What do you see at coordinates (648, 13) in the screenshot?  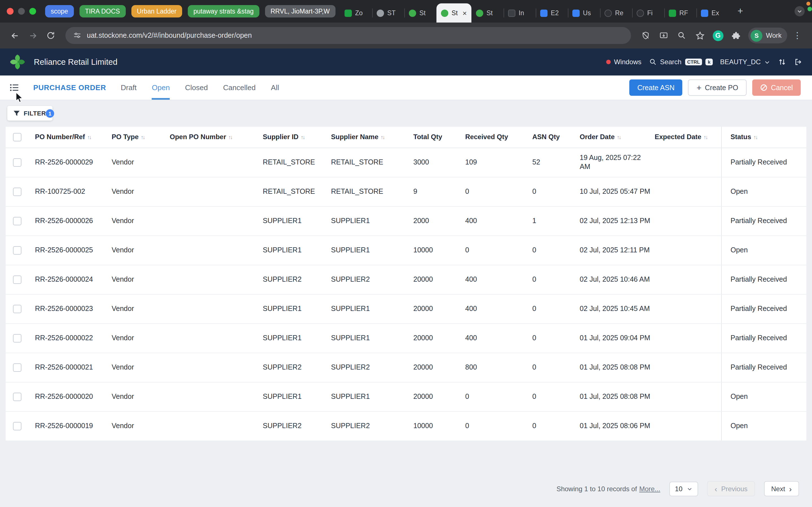 I see `browser-tab: Fi` at bounding box center [648, 13].